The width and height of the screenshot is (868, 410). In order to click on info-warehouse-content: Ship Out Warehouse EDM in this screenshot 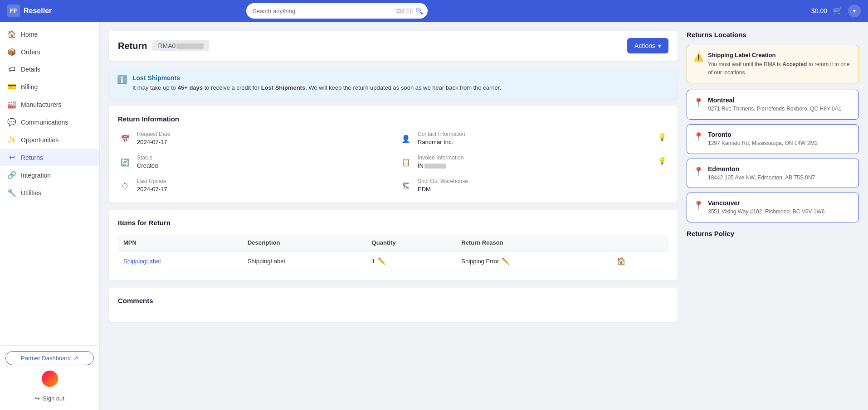, I will do `click(443, 185)`.